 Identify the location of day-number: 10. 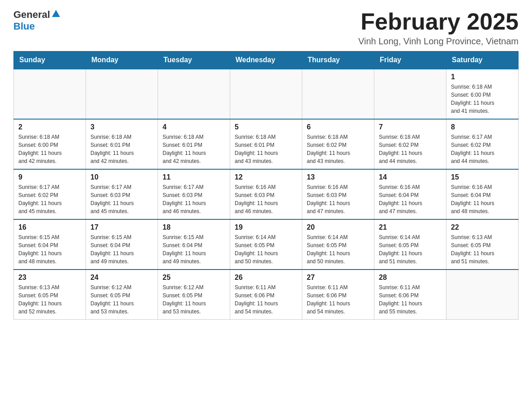
(122, 177).